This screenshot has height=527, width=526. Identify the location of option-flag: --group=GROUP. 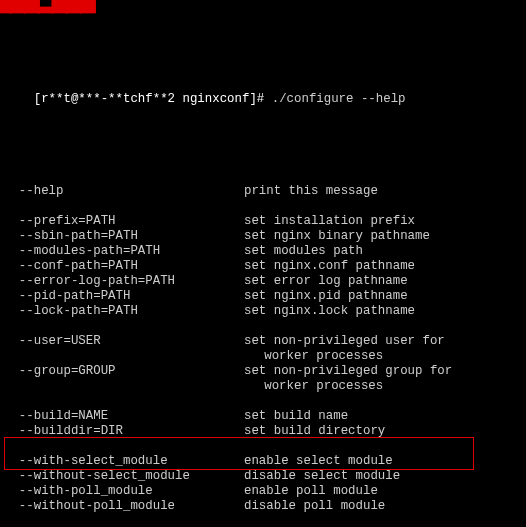
(124, 372).